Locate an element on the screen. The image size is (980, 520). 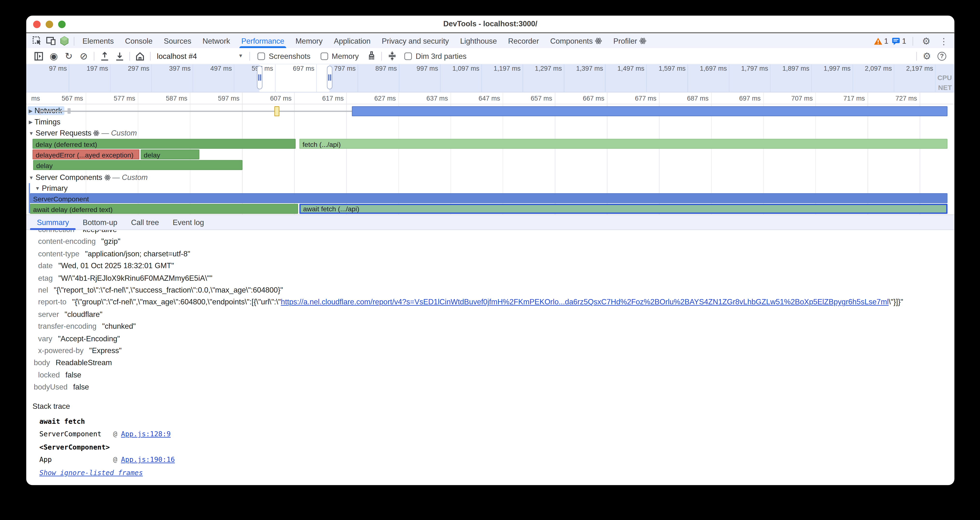
minimap-time-label: 697 ms is located at coordinates (296, 68).